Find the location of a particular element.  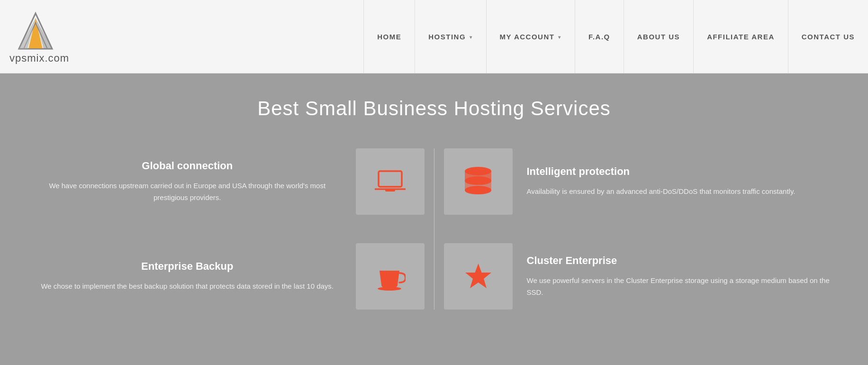

nav-my-account: MY ACCOUNT ▾ is located at coordinates (531, 36).